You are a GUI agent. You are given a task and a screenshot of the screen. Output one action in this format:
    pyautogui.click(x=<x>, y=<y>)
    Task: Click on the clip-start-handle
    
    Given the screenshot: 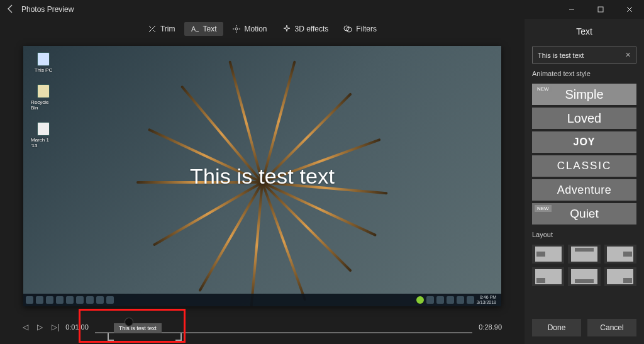 What is the action you would take?
    pyautogui.click(x=111, y=337)
    